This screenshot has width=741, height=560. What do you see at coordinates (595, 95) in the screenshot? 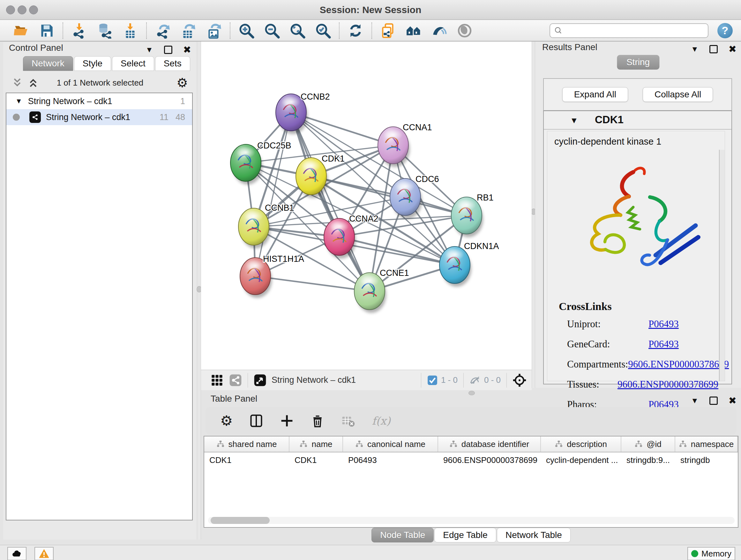
I see `expand-all-button: Expand All` at bounding box center [595, 95].